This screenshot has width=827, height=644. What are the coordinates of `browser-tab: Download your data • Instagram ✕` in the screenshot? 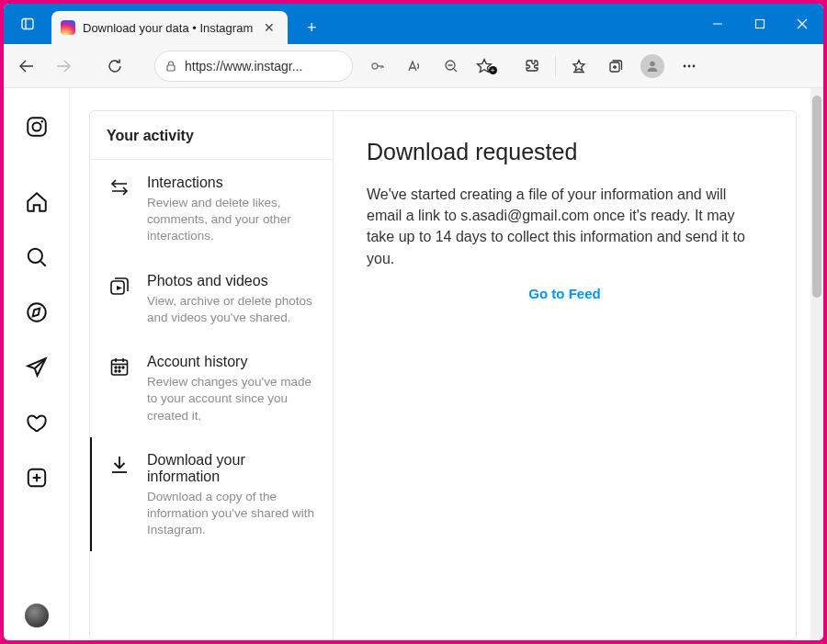 It's located at (169, 28).